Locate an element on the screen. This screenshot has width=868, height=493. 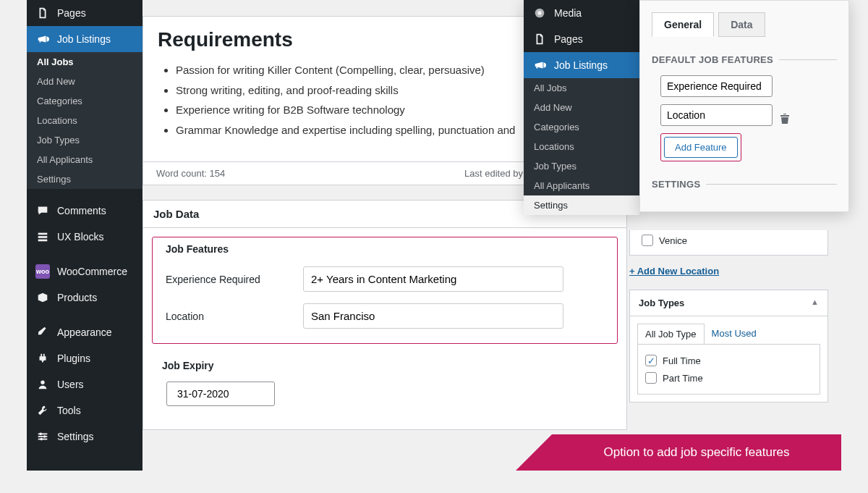
ov-menu-media: Media is located at coordinates (582, 13).